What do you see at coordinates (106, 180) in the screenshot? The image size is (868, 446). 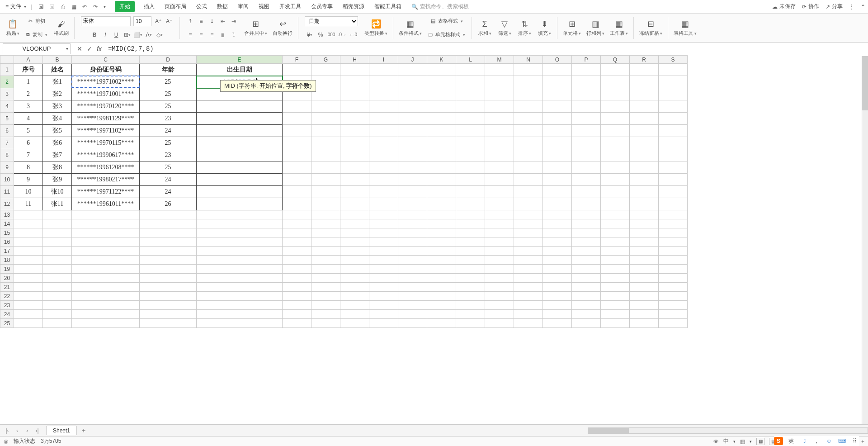 I see `cell: ******19980217****` at bounding box center [106, 180].